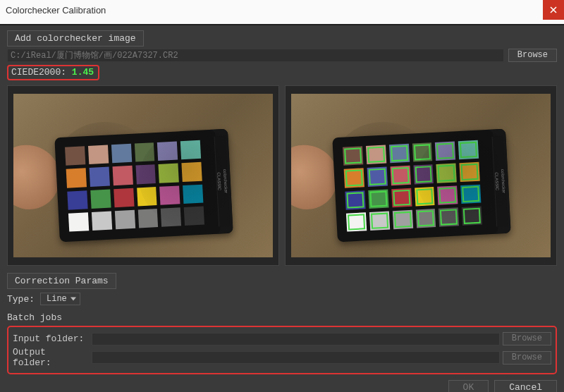 Image resolution: width=564 pixels, height=392 pixels. Describe the element at coordinates (469, 386) in the screenshot. I see `ok-button: OK` at that location.